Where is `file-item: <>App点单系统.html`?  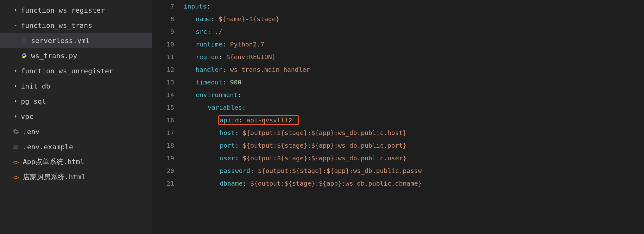 file-item: <>App点单系统.html is located at coordinates (76, 162).